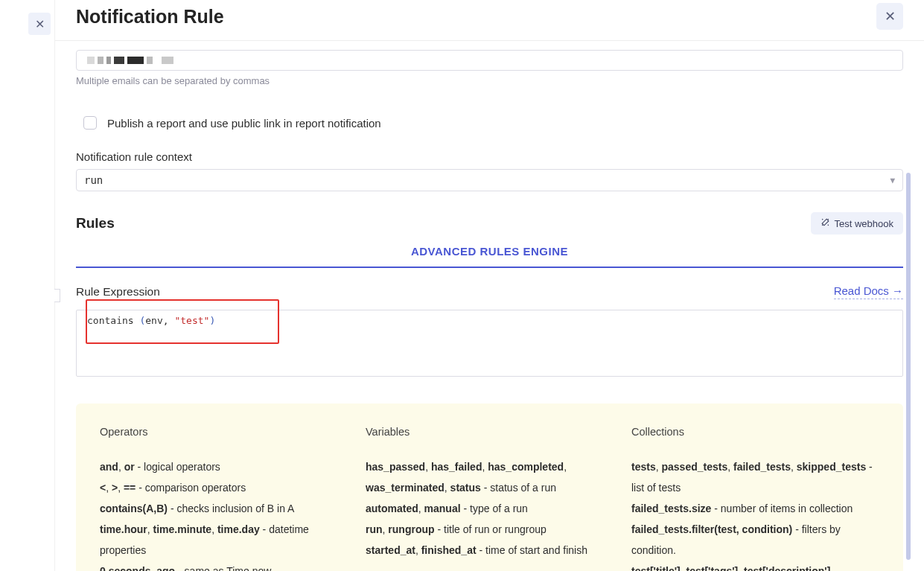  What do you see at coordinates (130, 467) in the screenshot?
I see `ref-term: or` at bounding box center [130, 467].